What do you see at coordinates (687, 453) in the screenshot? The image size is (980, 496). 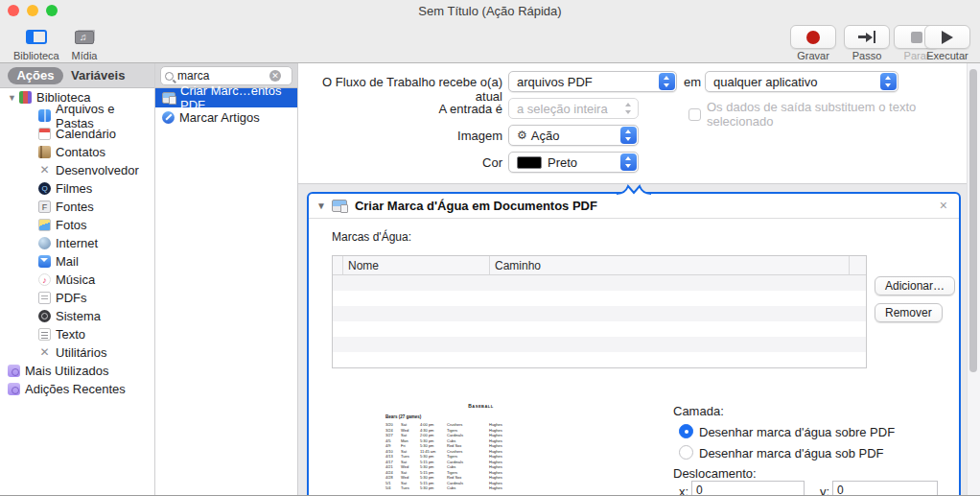 I see `radio-under-pdf` at bounding box center [687, 453].